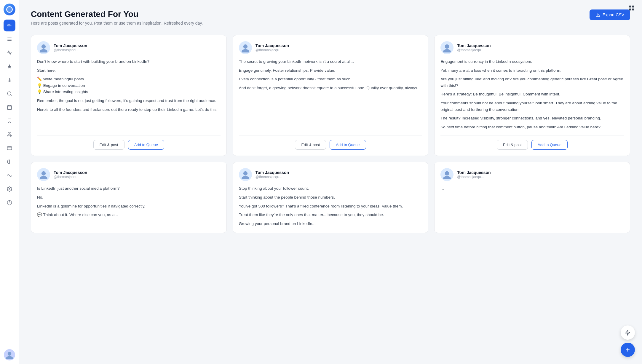 This screenshot has width=642, height=364. What do you see at coordinates (331, 197) in the screenshot?
I see `post-card-5: Tom Jacquesson @thomasjacqu... Stop thin…` at bounding box center [331, 197].